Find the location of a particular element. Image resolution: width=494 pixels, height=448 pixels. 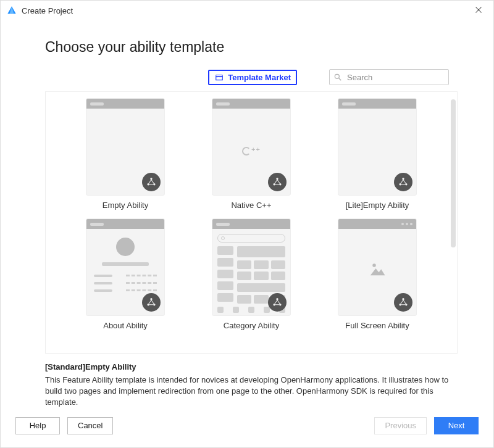

close-icon is located at coordinates (479, 10).